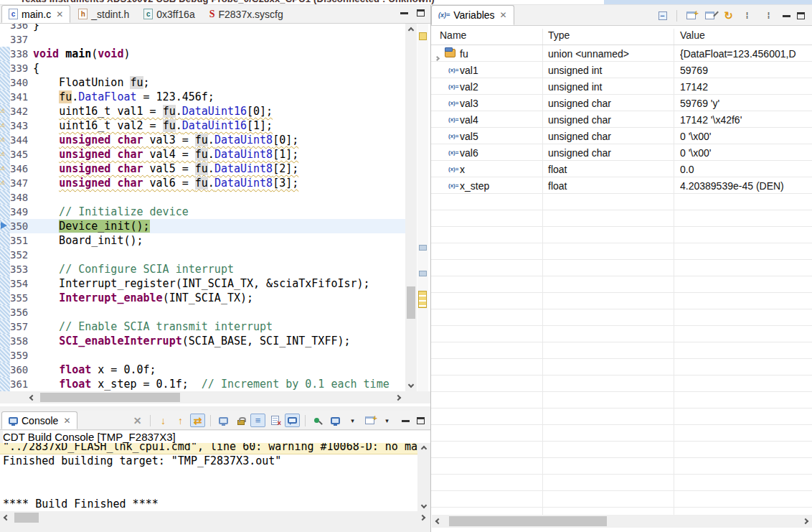 This screenshot has height=532, width=812. Describe the element at coordinates (169, 14) in the screenshot. I see `tab-0x3ff16a: c0x3ff16a` at that location.